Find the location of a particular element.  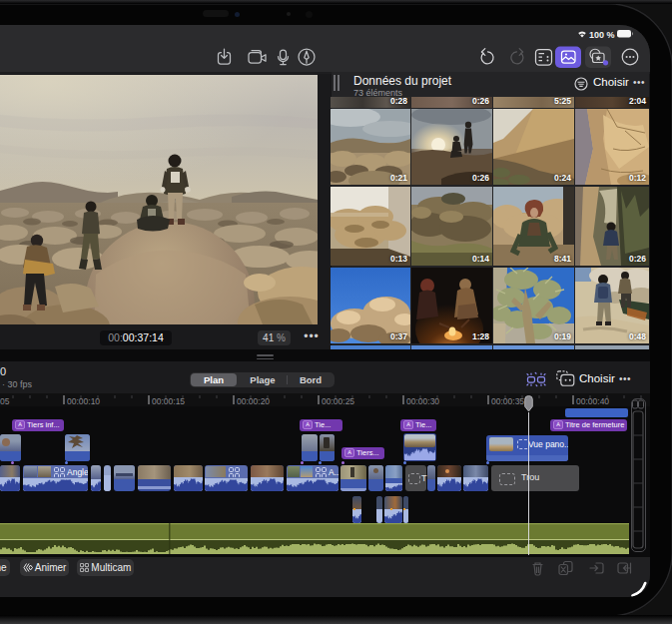

svg-text: 00:00:10 is located at coordinates (84, 401).